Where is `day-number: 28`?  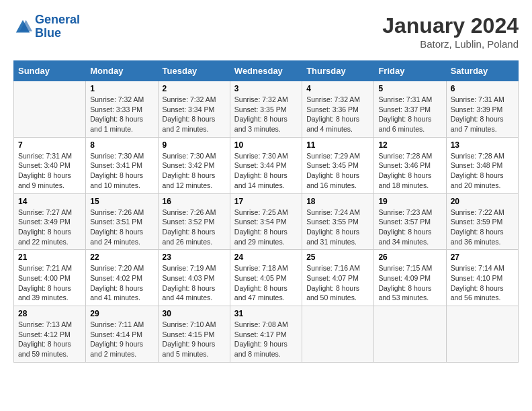 day-number: 28 is located at coordinates (50, 314).